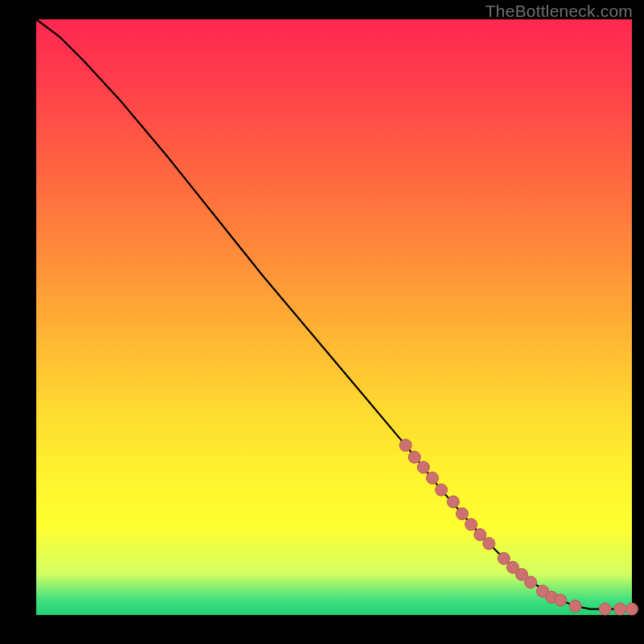 This screenshot has height=644, width=644. I want to click on watermark-text: TheBottleneck.com, so click(559, 11).